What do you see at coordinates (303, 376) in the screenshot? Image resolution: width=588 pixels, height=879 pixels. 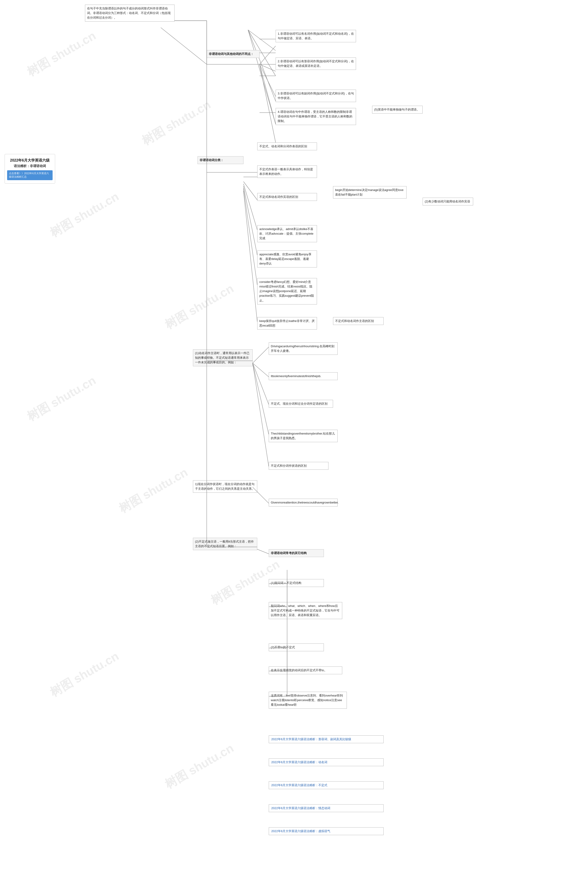 I see `branch3-ex2: Ittookmeonlyfiveminutestofinishthejob.` at bounding box center [303, 376].